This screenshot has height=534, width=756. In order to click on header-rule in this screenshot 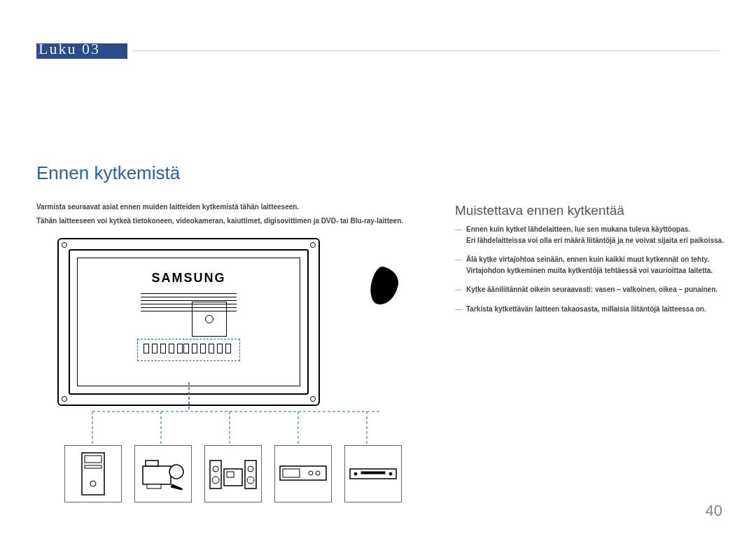, I will do `click(426, 50)`.